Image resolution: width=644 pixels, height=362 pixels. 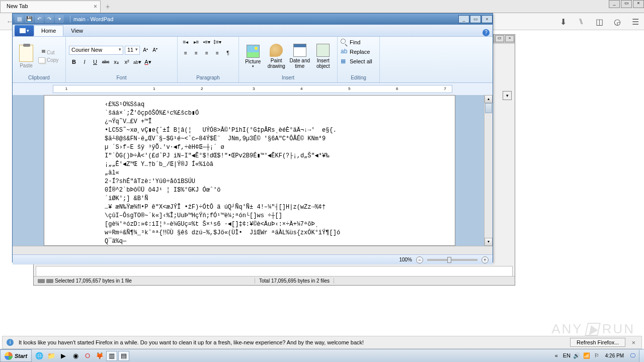 What do you see at coordinates (486, 33) in the screenshot?
I see `help-icon: ?` at bounding box center [486, 33].